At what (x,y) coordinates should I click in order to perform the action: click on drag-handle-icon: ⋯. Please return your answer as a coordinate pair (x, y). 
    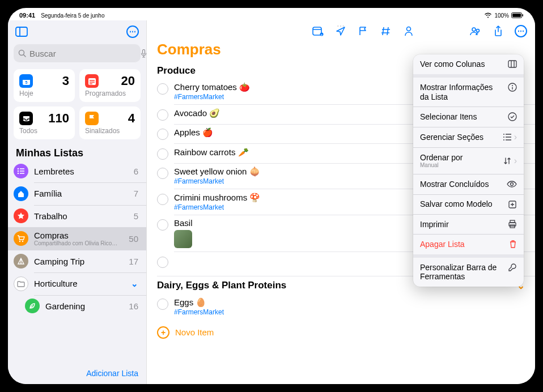
    Looking at the image, I should click on (341, 26).